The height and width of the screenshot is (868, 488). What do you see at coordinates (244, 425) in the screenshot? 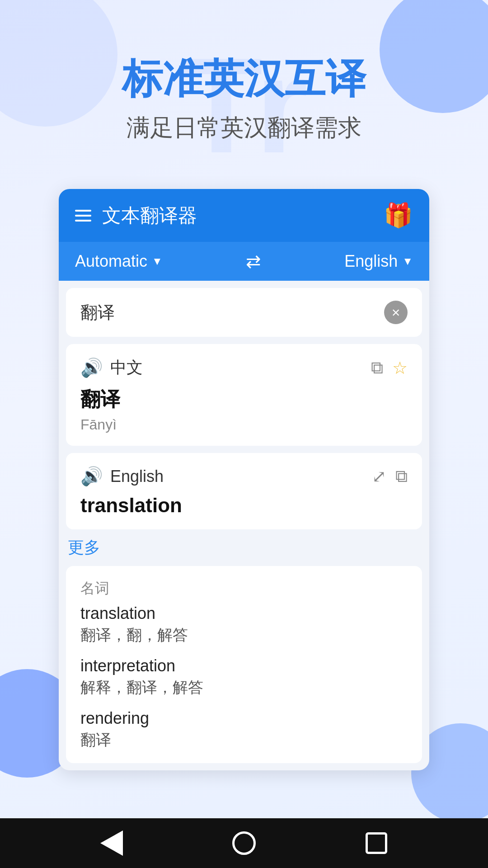
I see `chinese-result-pinyin: Fānyì` at bounding box center [244, 425].